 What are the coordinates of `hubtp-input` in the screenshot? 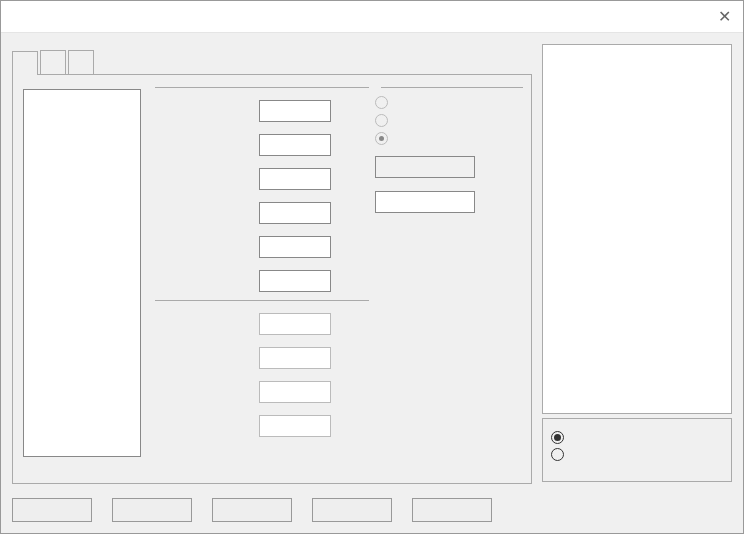 It's located at (295, 247).